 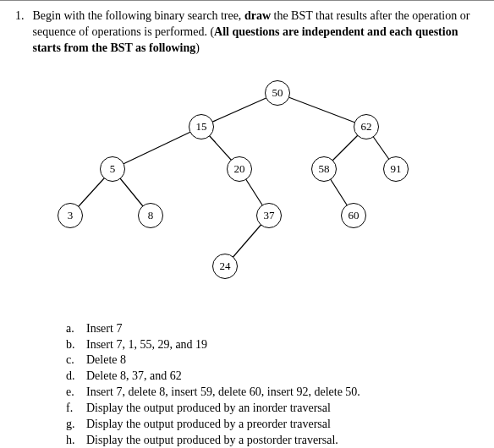 I want to click on node-60: 60, so click(x=354, y=216).